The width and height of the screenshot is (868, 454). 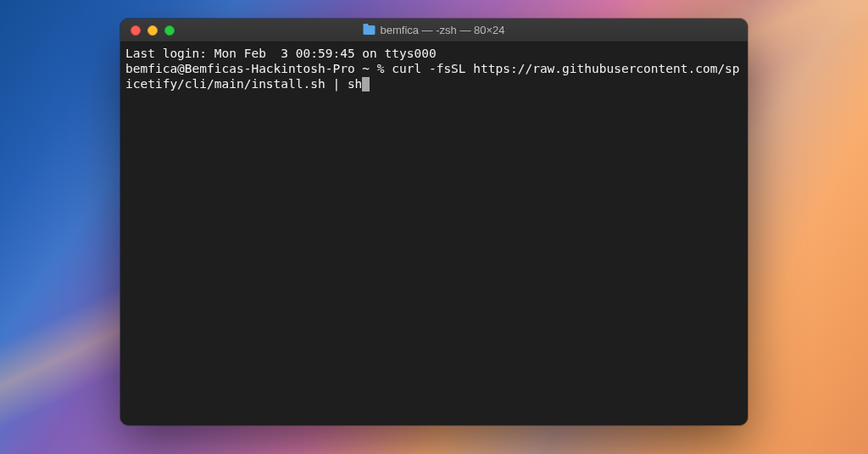 I want to click on window-titlebar: bemfica — -zsh — 80×24, so click(x=434, y=30).